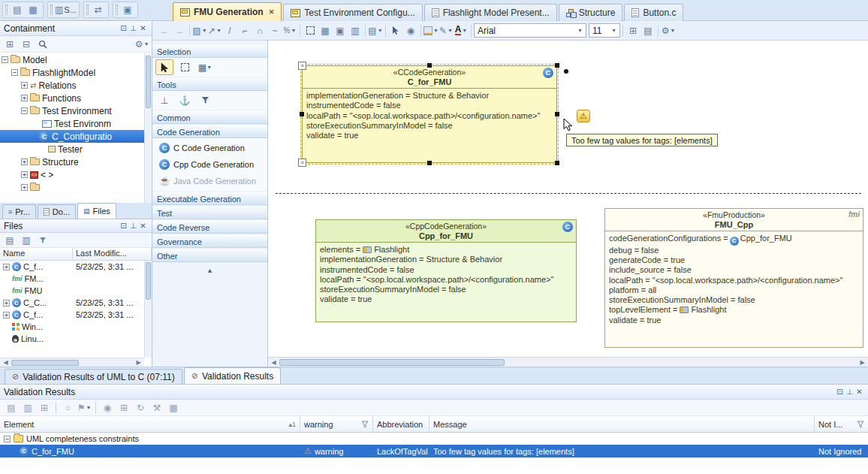 The width and height of the screenshot is (868, 474). Describe the element at coordinates (26, 44) in the screenshot. I see `collapse-all-button: ⊟` at that location.